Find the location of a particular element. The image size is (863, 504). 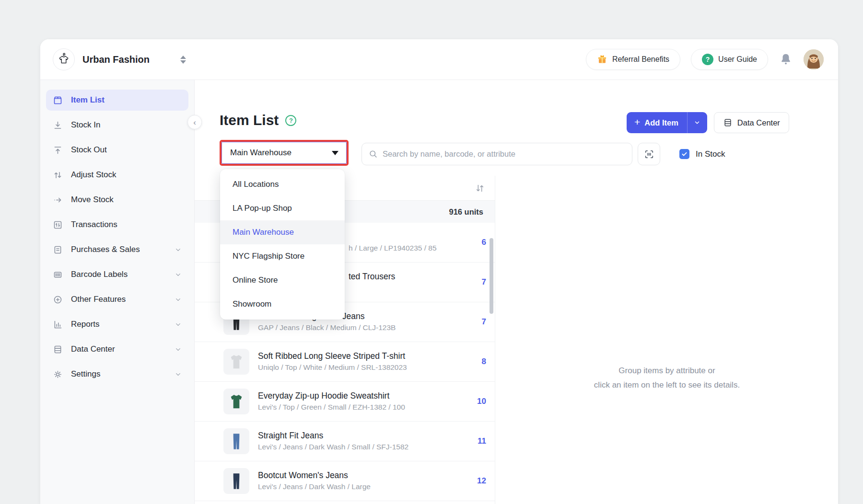

user-guide-label: User Guide is located at coordinates (737, 59).